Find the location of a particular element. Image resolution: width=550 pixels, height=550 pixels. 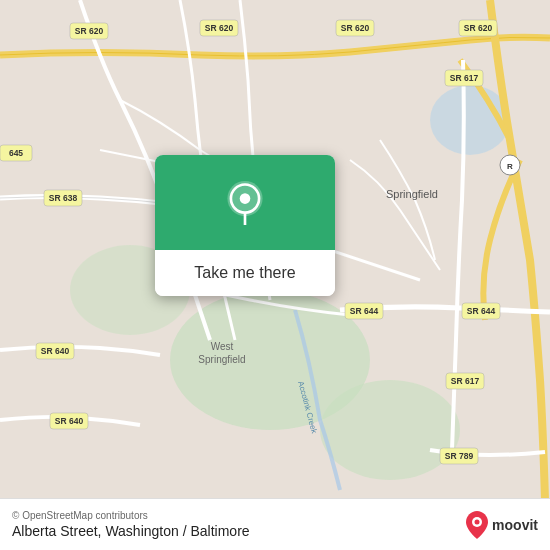

location-label: Alberta Street, Washington / Baltimore is located at coordinates (234, 531).